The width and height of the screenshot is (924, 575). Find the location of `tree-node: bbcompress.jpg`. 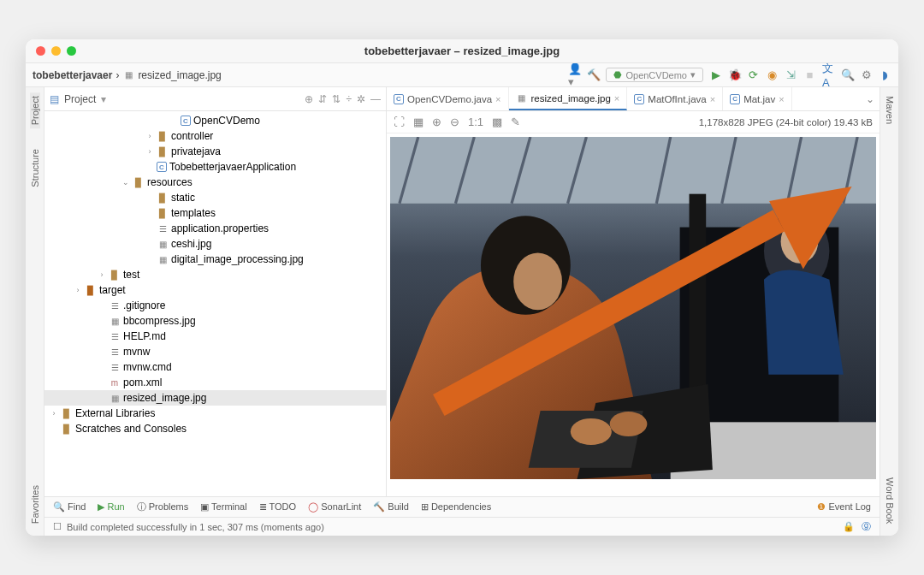

tree-node: bbcompress.jpg is located at coordinates (216, 321).